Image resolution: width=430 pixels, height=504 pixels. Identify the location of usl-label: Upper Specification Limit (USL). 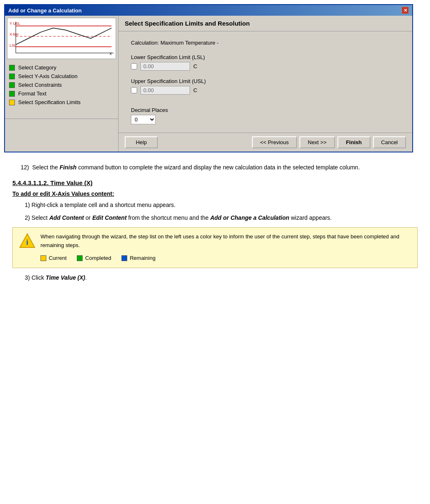
(265, 81).